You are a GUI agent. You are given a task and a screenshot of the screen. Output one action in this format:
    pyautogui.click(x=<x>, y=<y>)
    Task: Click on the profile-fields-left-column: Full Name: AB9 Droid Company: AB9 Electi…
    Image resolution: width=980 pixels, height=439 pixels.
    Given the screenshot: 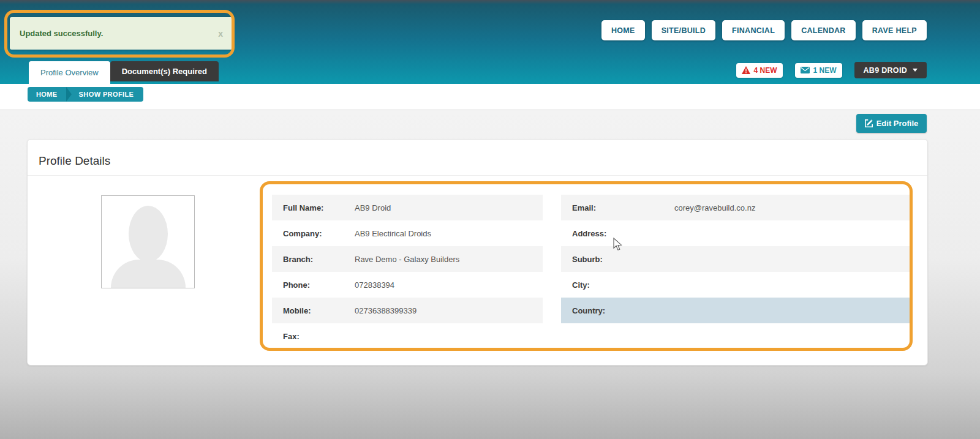 What is the action you would take?
    pyautogui.click(x=407, y=272)
    